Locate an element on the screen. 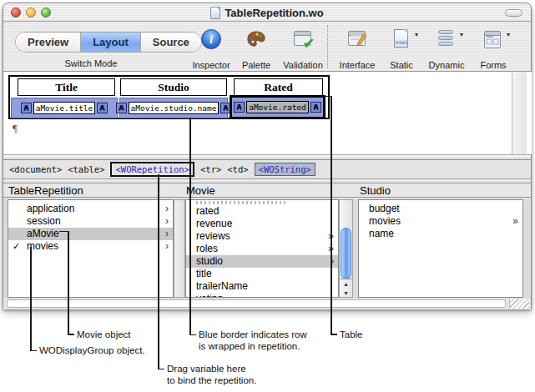 The image size is (535, 392). movie-column-scrollbar: ▲ ▼ is located at coordinates (346, 249).